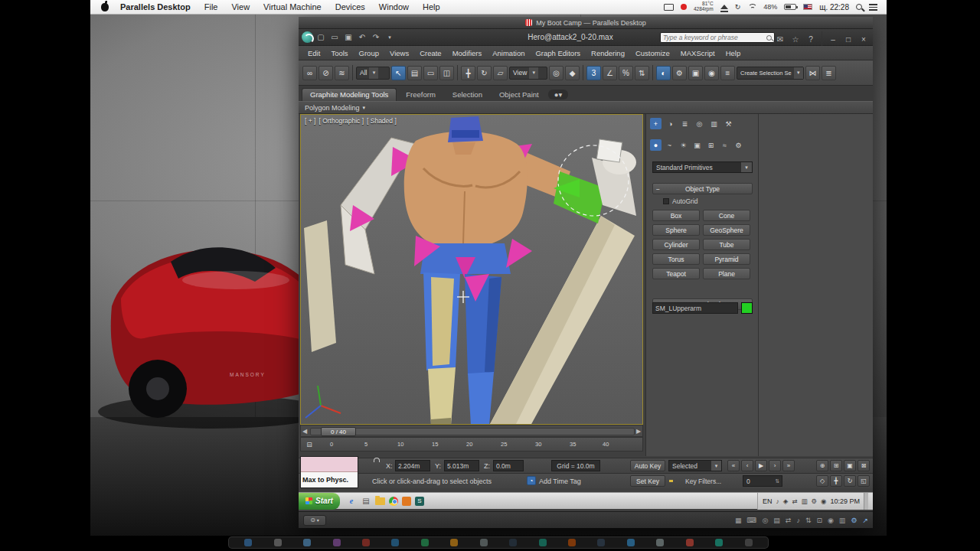  I want to click on modify-tab-icon: ◑, so click(671, 124).